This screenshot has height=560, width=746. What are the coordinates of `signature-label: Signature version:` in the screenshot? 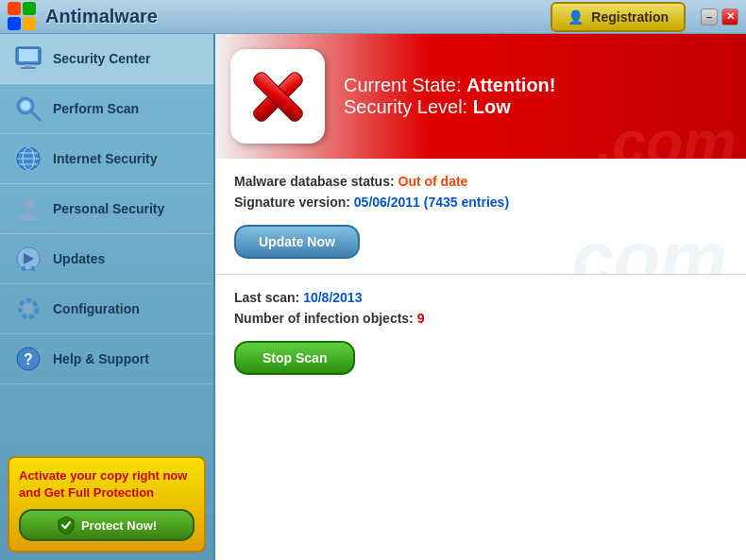 It's located at (295, 202).